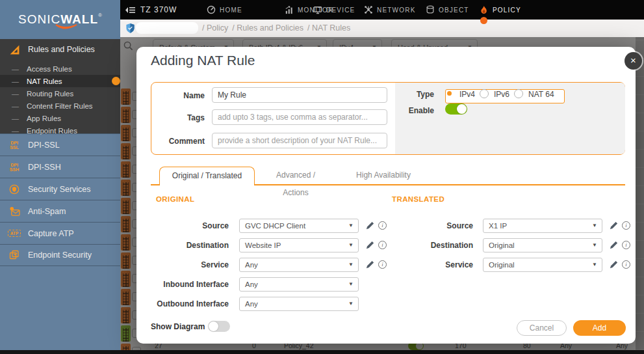 Image resolution: width=644 pixels, height=354 pixels. I want to click on sidebar-item-dpi-ssh: DPISSH DPI-SSH, so click(60, 167).